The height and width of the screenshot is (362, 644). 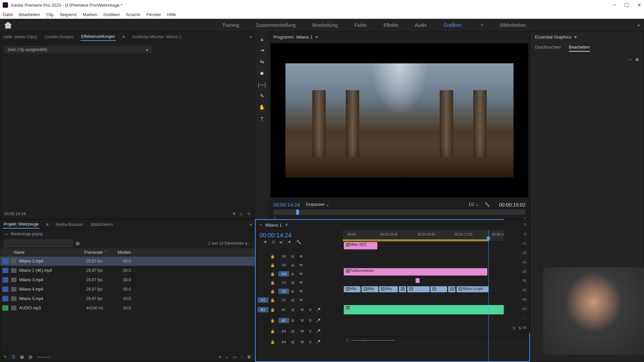 What do you see at coordinates (472, 289) in the screenshot?
I see `clip-video: fxMilano 4.mp4` at bounding box center [472, 289].